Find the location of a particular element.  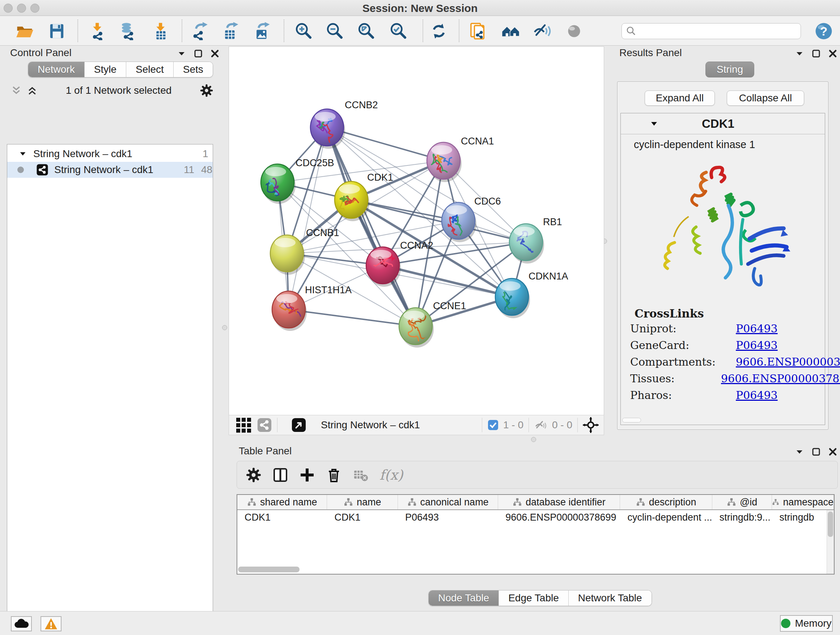

refresh-icon is located at coordinates (439, 31).